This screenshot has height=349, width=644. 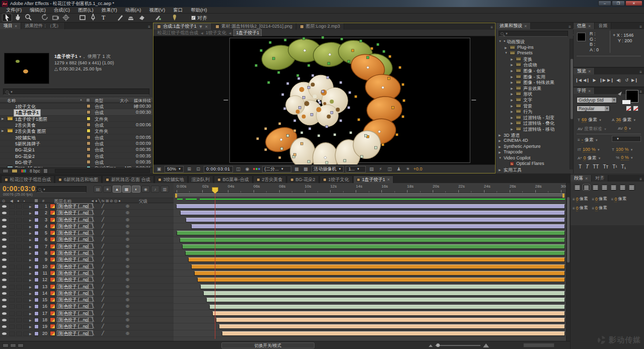 I want to click on work-area-bar, so click(x=370, y=195).